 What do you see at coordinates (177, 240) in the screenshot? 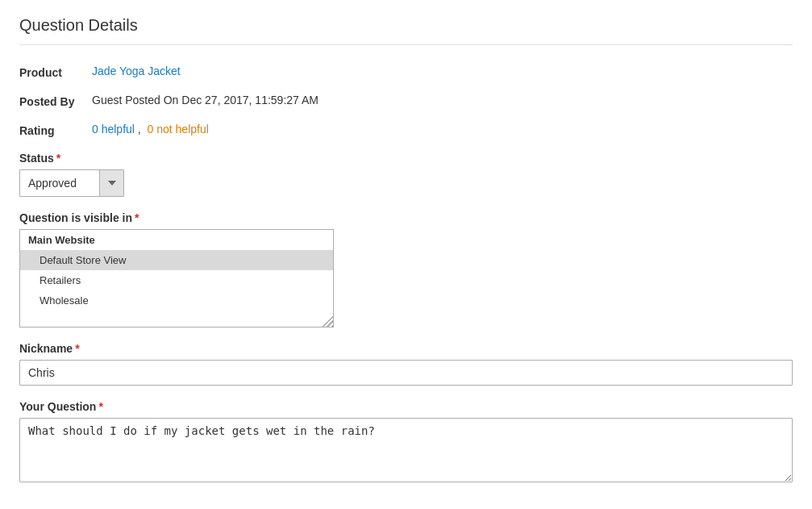
I see `visibility-group-header: Main Website` at bounding box center [177, 240].